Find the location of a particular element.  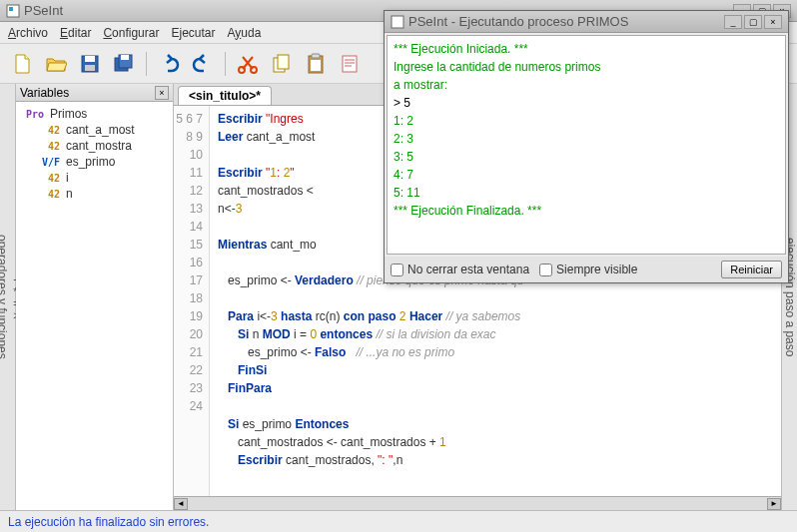

open-button is located at coordinates (56, 64).